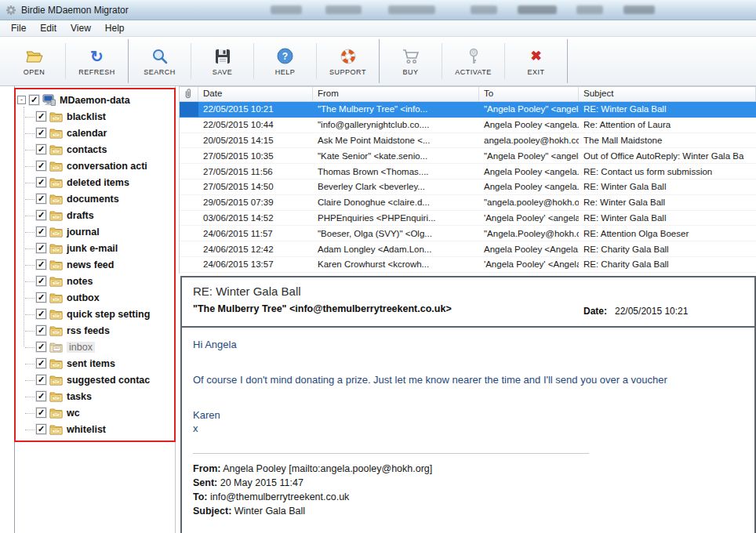 Image resolution: width=756 pixels, height=533 pixels. I want to click on cell-subject: RE: Charity Gala Ball, so click(667, 265).